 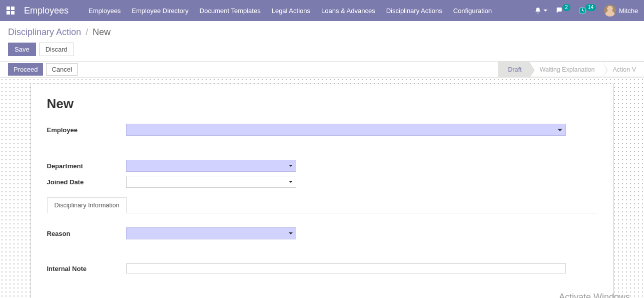 What do you see at coordinates (610, 11) in the screenshot?
I see `avatar` at bounding box center [610, 11].